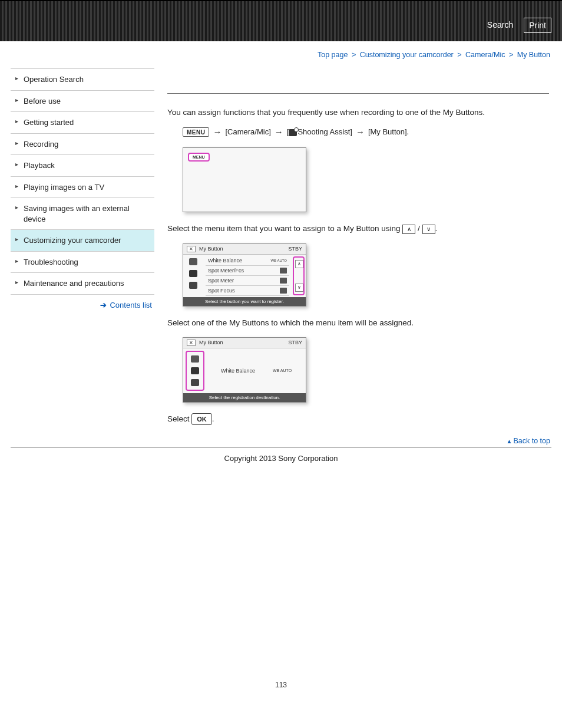  I want to click on sidebar-item: Troubleshooting, so click(82, 263).